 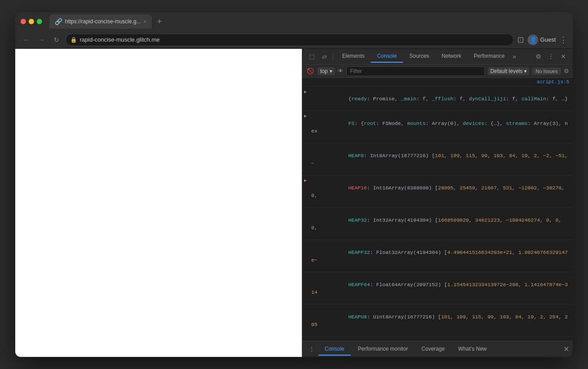 I want to click on devtools-toolbar: ⬚ ▱ Elements Console Sources Network Per…, so click(x=438, y=56).